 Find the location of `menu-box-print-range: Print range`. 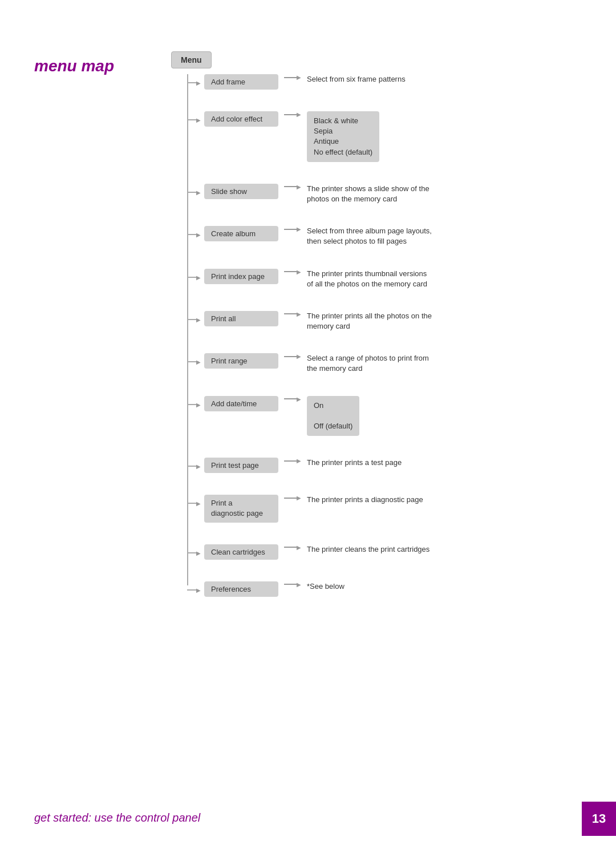

menu-box-print-range: Print range is located at coordinates (241, 361).